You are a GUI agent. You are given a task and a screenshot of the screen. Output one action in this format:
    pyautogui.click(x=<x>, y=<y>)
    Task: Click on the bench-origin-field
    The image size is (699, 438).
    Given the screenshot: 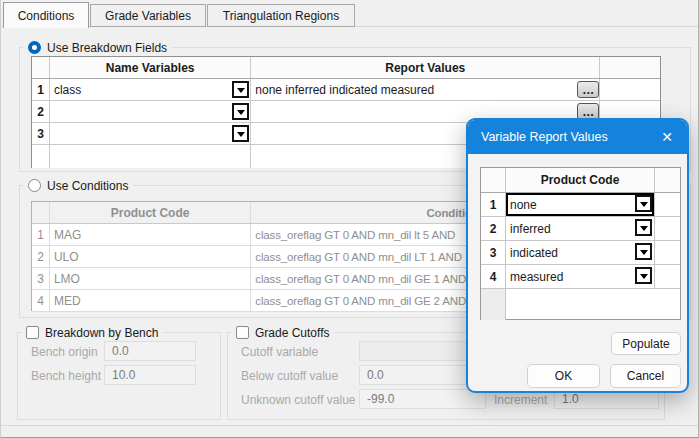 What is the action you would take?
    pyautogui.click(x=150, y=351)
    